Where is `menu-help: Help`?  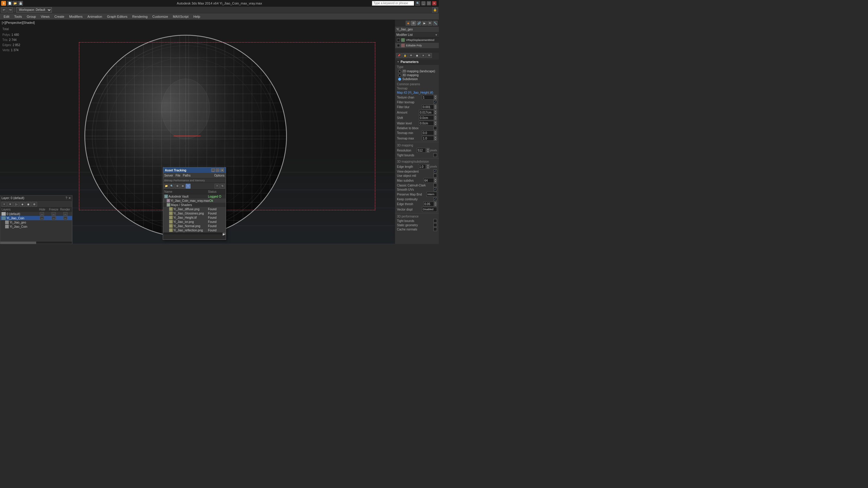
menu-help: Help is located at coordinates (197, 17).